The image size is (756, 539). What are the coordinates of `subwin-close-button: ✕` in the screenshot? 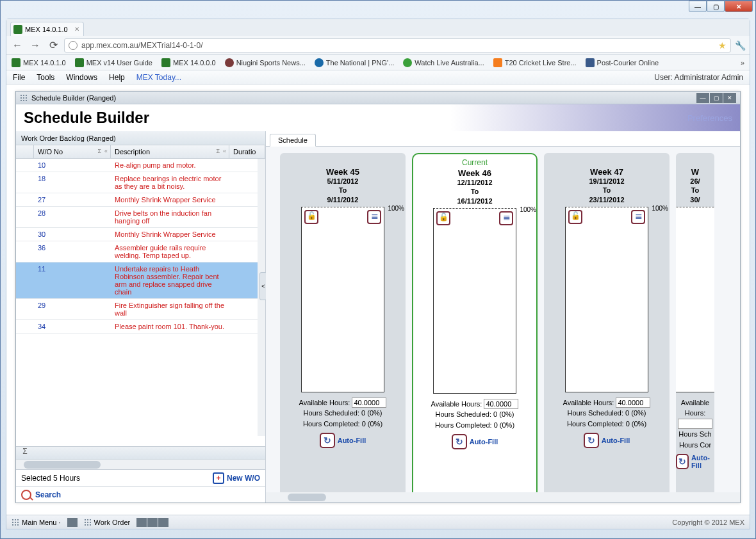 It's located at (730, 98).